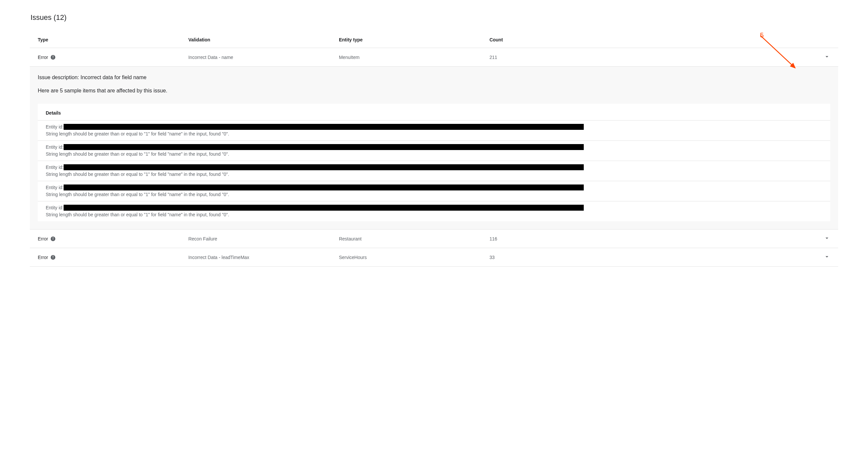 The width and height of the screenshot is (868, 471). What do you see at coordinates (414, 239) in the screenshot?
I see `issue-entity-type: Restaurant` at bounding box center [414, 239].